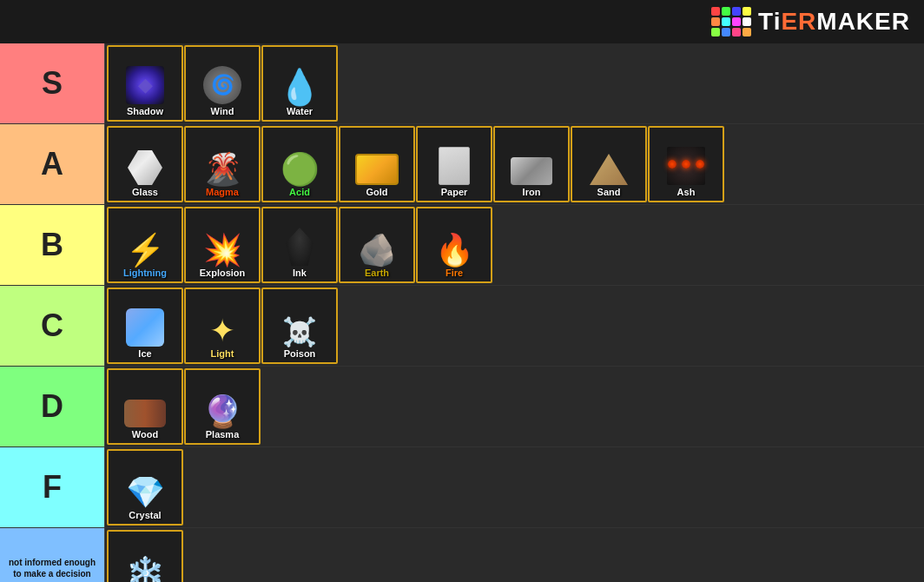 The height and width of the screenshot is (582, 924). Describe the element at coordinates (145, 164) in the screenshot. I see `tier-item-glass: Glass` at that location.